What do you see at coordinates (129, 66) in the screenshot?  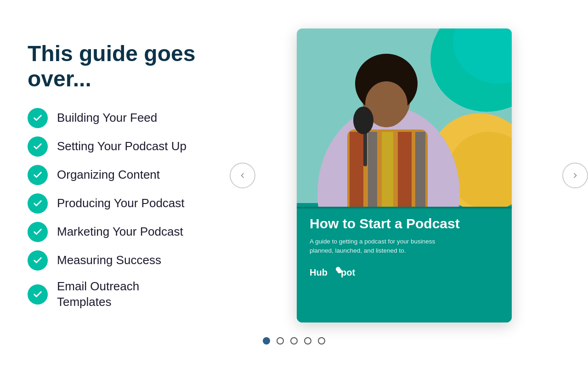 I see `main-heading: This guide goes over...` at bounding box center [129, 66].